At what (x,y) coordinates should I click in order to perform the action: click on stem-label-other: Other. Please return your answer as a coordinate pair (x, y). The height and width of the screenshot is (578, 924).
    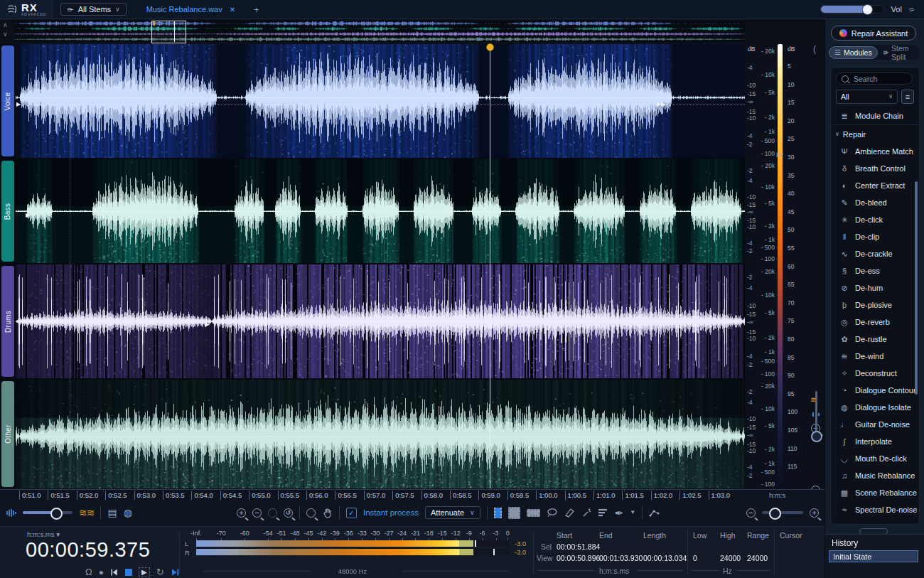
    Looking at the image, I should click on (8, 434).